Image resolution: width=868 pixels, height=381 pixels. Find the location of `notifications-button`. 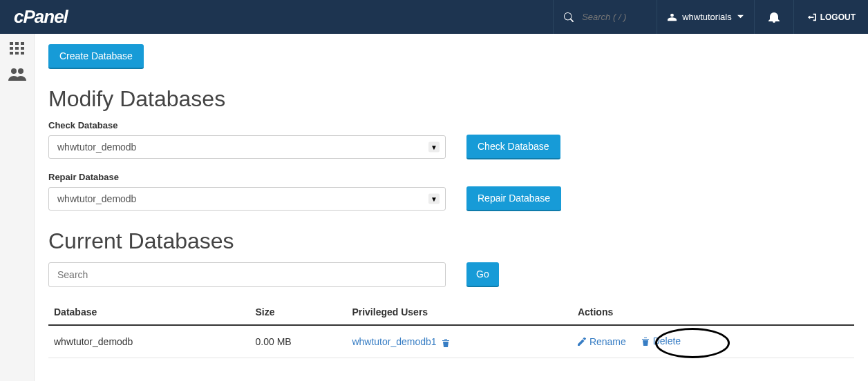

notifications-button is located at coordinates (774, 17).